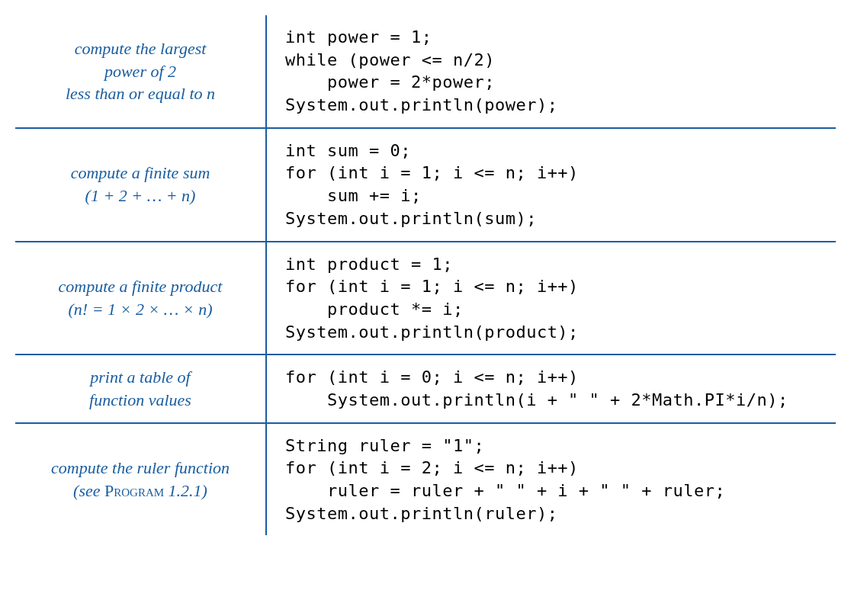 Image resolution: width=851 pixels, height=616 pixels. What do you see at coordinates (551, 72) in the screenshot?
I see `row-code: int power = 1; while (power <= n/2) powe…` at bounding box center [551, 72].